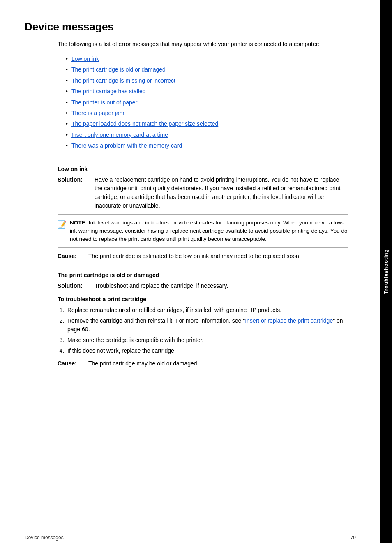  What do you see at coordinates (190, 538) in the screenshot?
I see `footer: Device messages 79` at bounding box center [190, 538].